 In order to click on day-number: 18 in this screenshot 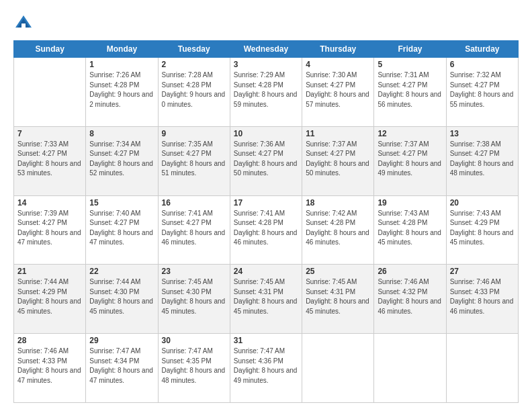, I will do `click(338, 203)`.